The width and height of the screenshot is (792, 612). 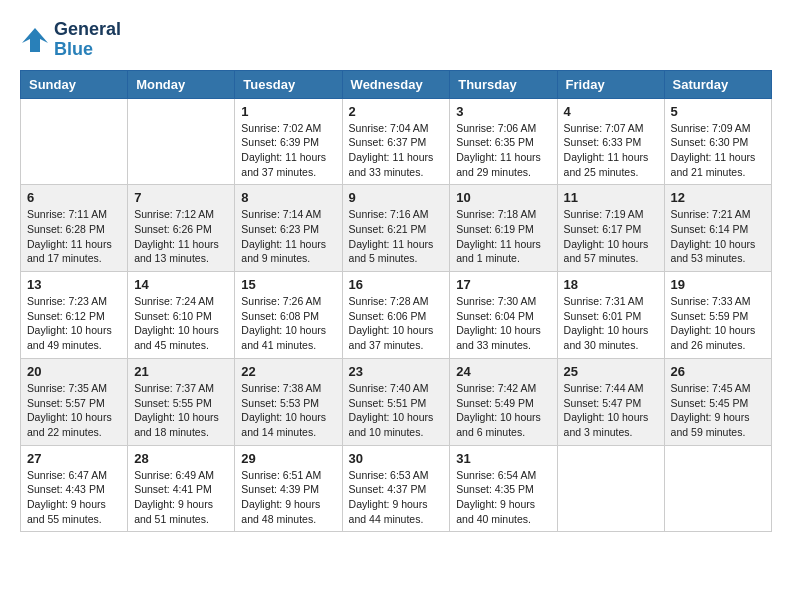 I want to click on day-info: Sunrise: 7:40 AM Sunset: 5:51 PM Dayligh…, so click(x=396, y=410).